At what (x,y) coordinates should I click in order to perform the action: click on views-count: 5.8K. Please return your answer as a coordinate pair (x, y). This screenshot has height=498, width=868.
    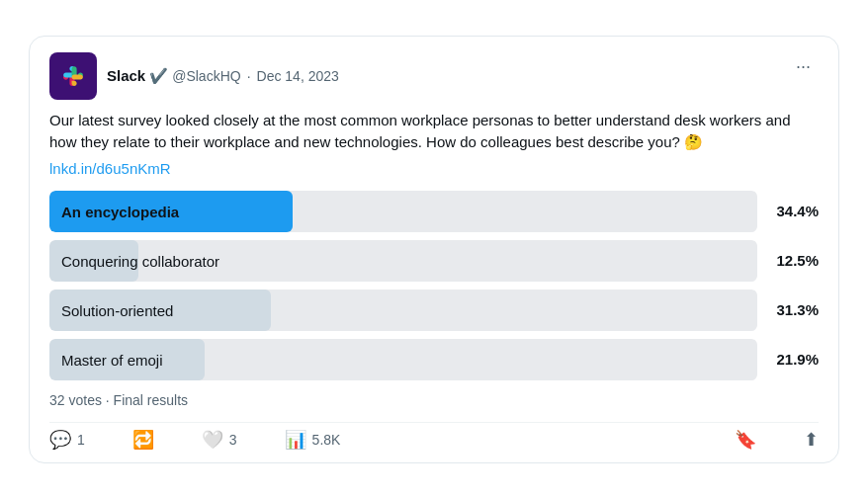
    Looking at the image, I should click on (326, 440).